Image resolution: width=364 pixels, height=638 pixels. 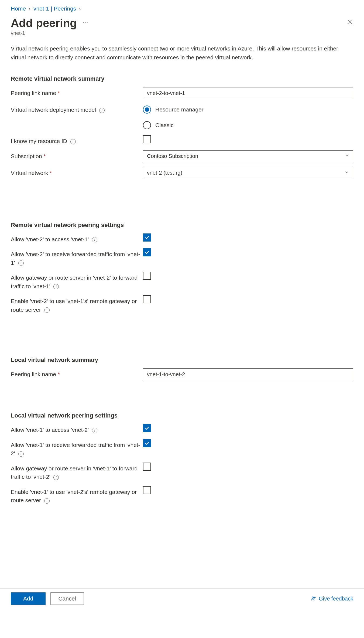 I want to click on label-deployment-model: Virtual network deployment model i, so click(x=77, y=109).